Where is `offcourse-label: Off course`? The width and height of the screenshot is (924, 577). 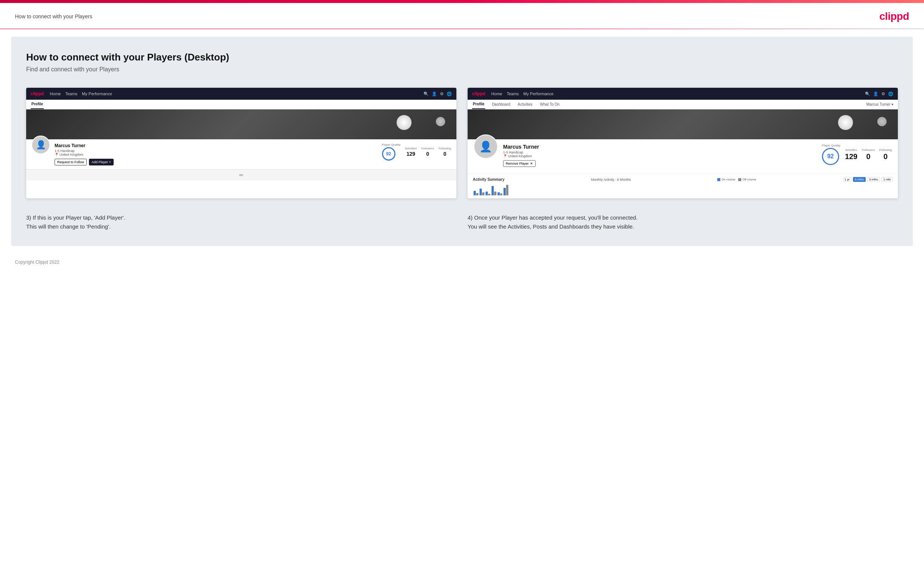
offcourse-label: Off course is located at coordinates (749, 179).